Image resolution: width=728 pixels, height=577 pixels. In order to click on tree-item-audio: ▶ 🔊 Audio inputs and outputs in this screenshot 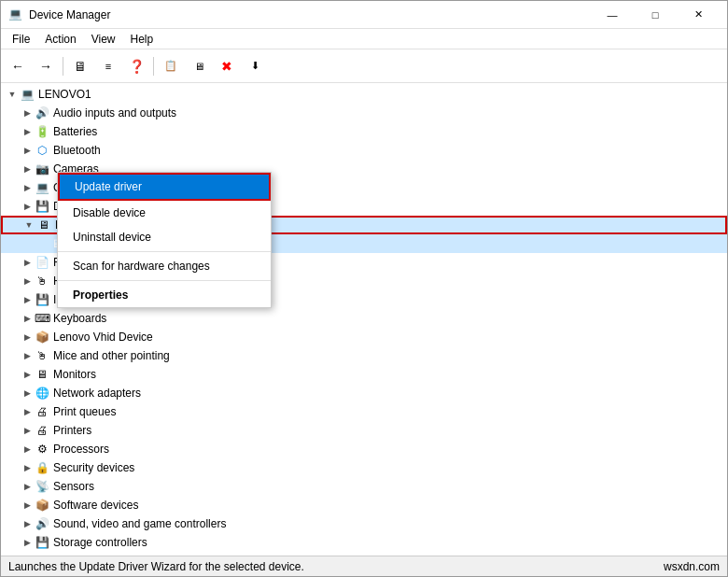, I will do `click(364, 113)`.